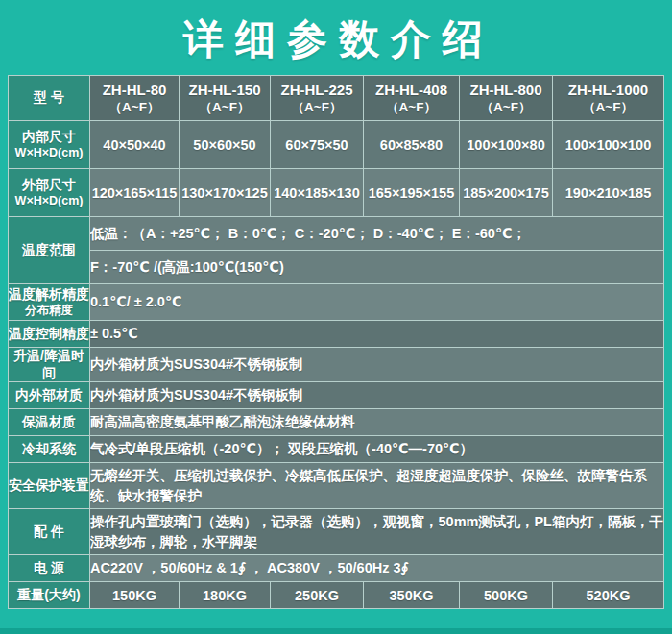  Describe the element at coordinates (317, 193) in the screenshot. I see `outer-size-value: 140×185×130` at that location.